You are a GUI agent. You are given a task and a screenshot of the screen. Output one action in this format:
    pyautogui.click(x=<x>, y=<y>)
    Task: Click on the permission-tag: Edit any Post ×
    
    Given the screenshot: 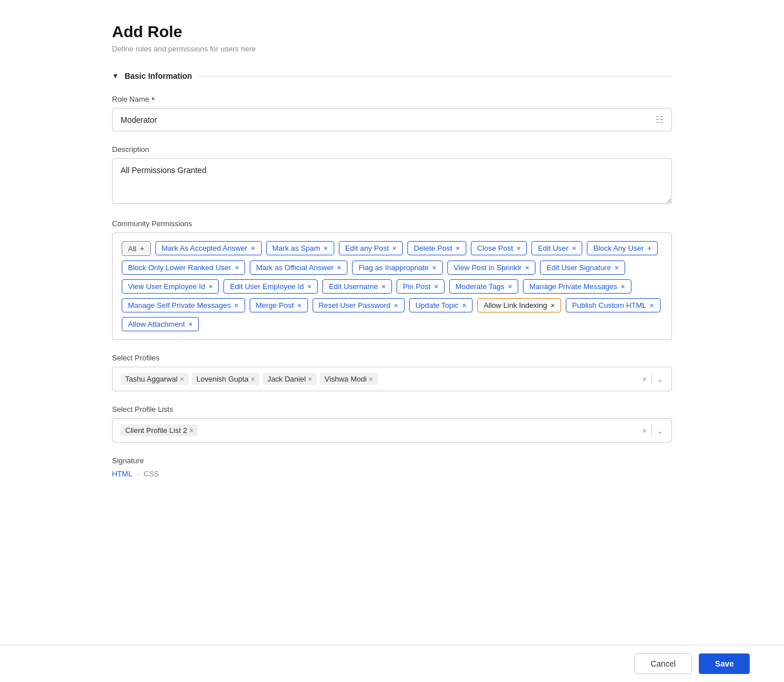 What is the action you would take?
    pyautogui.click(x=371, y=248)
    